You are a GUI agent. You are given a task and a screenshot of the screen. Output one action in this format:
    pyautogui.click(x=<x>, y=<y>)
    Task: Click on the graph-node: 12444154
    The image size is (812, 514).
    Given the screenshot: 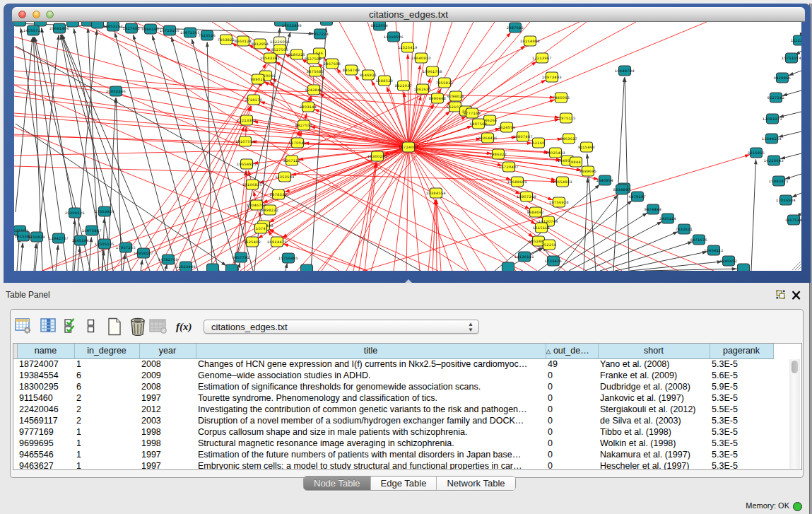 What is the action you would take?
    pyautogui.click(x=772, y=139)
    